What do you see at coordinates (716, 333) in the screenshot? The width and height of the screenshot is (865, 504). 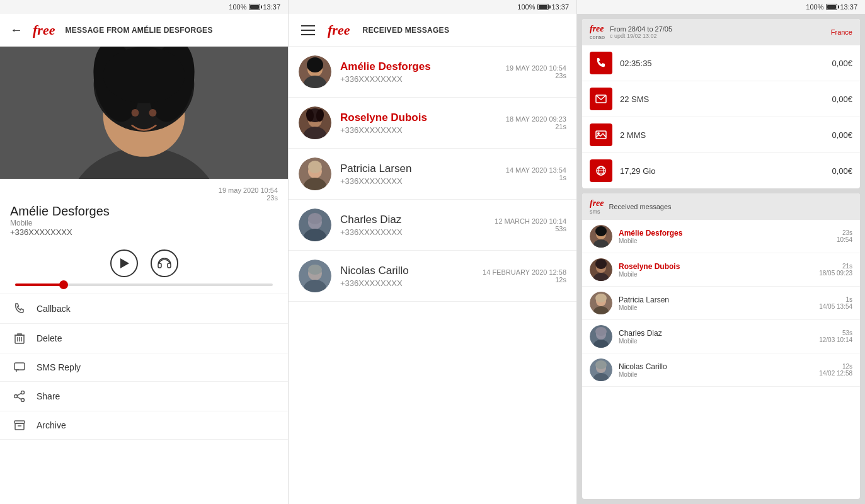 I see `recv-name-3: Charles Diaz` at bounding box center [716, 333].